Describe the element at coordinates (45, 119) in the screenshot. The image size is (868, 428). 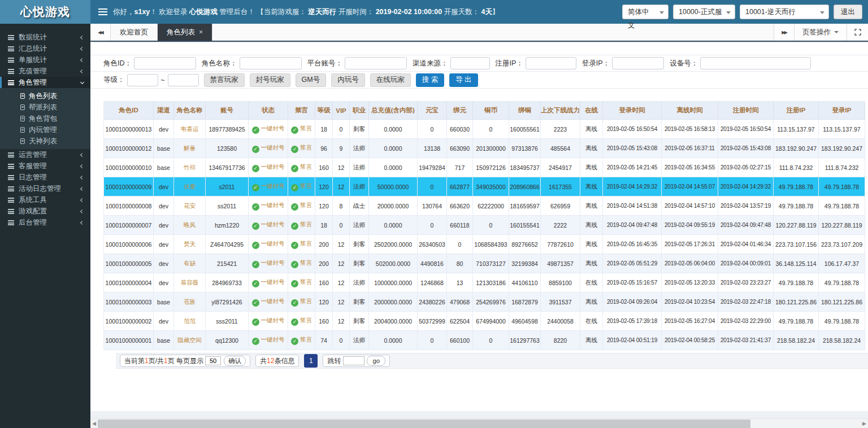
I see `sidebar-subitem: 角色背包` at that location.